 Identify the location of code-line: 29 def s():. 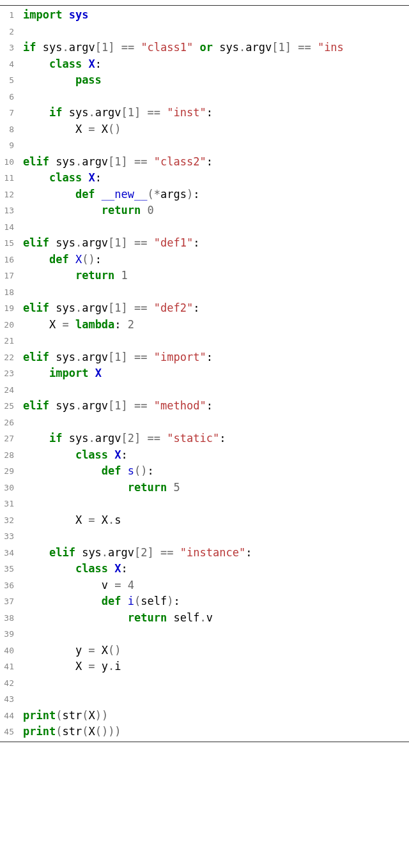
(204, 471).